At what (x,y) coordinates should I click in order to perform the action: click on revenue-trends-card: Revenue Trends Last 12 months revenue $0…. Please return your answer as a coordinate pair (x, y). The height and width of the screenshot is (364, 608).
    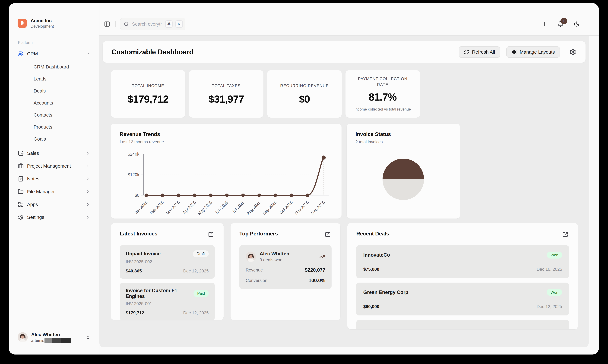
    Looking at the image, I should click on (226, 171).